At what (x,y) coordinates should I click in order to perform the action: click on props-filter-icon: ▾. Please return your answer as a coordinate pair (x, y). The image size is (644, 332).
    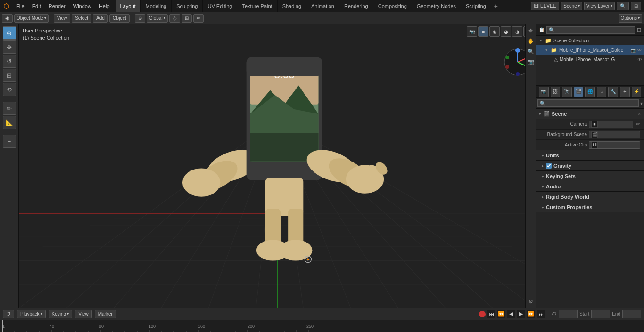
    Looking at the image, I should click on (641, 104).